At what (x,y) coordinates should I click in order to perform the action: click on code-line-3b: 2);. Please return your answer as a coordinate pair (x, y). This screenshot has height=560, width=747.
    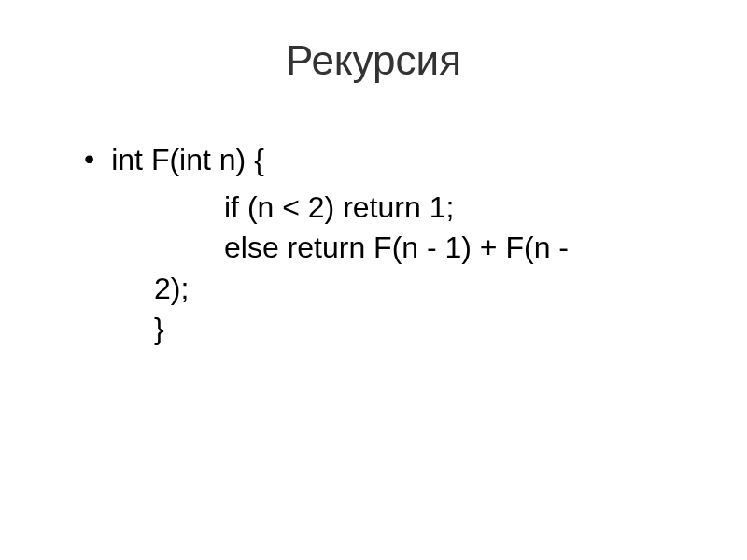
    Looking at the image, I should click on (388, 289).